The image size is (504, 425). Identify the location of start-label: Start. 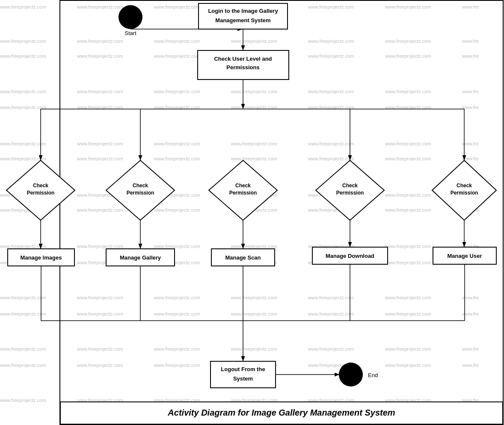
(130, 33).